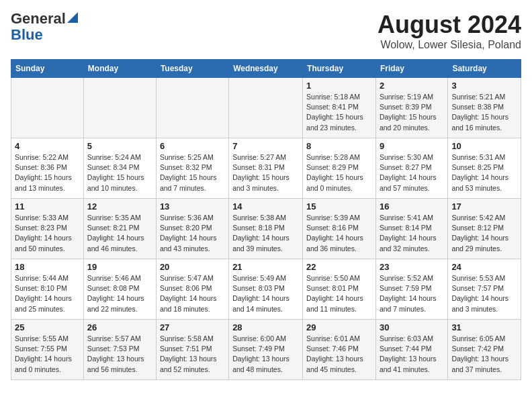  I want to click on location-title: Wolow, Lower Silesia, Poland, so click(449, 45).